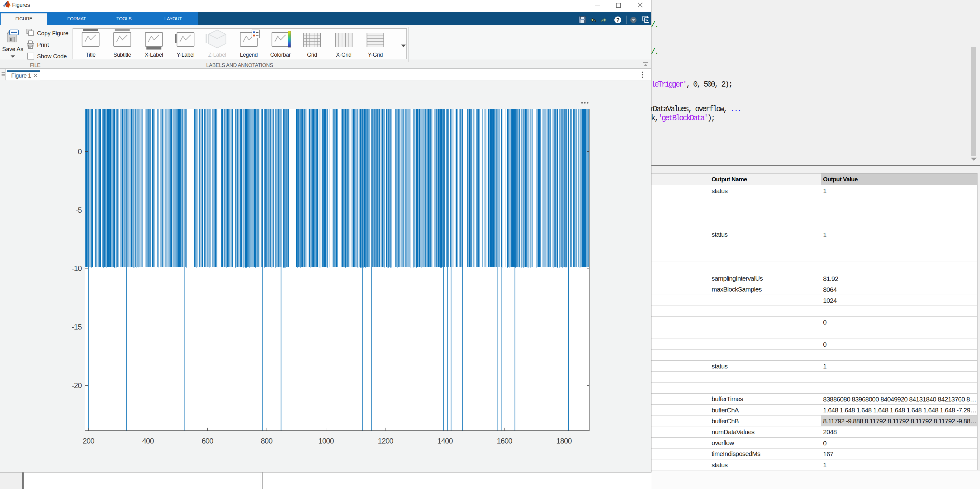 This screenshot has height=489, width=980. Describe the element at coordinates (266, 441) in the screenshot. I see `svg-text: 800` at that location.